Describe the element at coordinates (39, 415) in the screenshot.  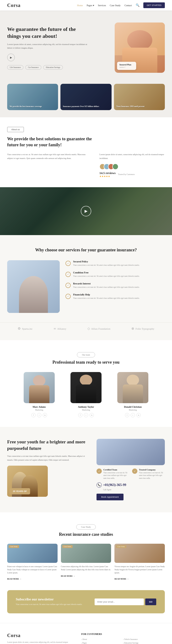
I see `team-social-0: f t in` at that location.